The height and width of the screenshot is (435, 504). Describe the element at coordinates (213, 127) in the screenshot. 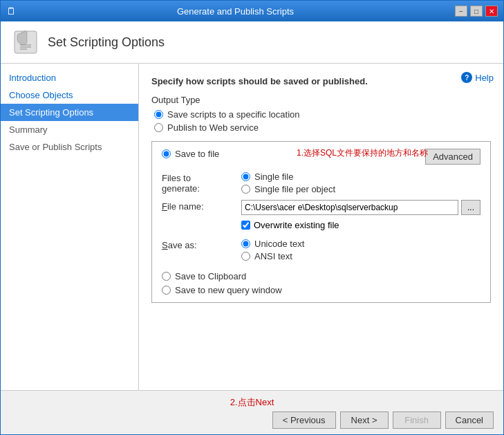

I see `radio-publish-label: Publish to Web service` at that location.